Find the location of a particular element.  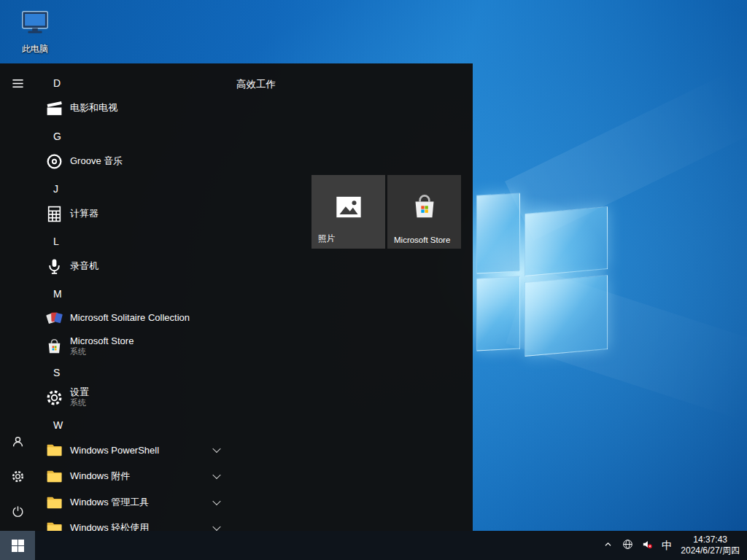

section-letter-w: W is located at coordinates (49, 425).